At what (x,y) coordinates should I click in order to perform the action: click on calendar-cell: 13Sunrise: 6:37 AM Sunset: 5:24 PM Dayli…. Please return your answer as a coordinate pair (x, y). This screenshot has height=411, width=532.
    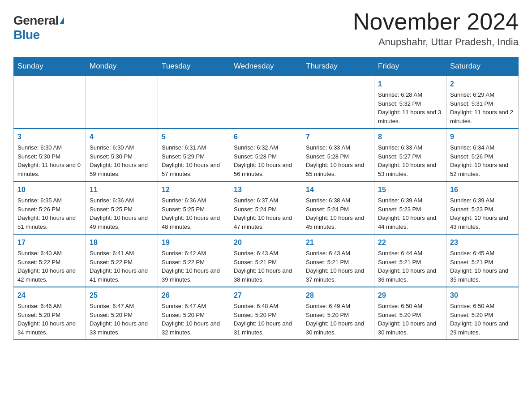
    Looking at the image, I should click on (266, 208).